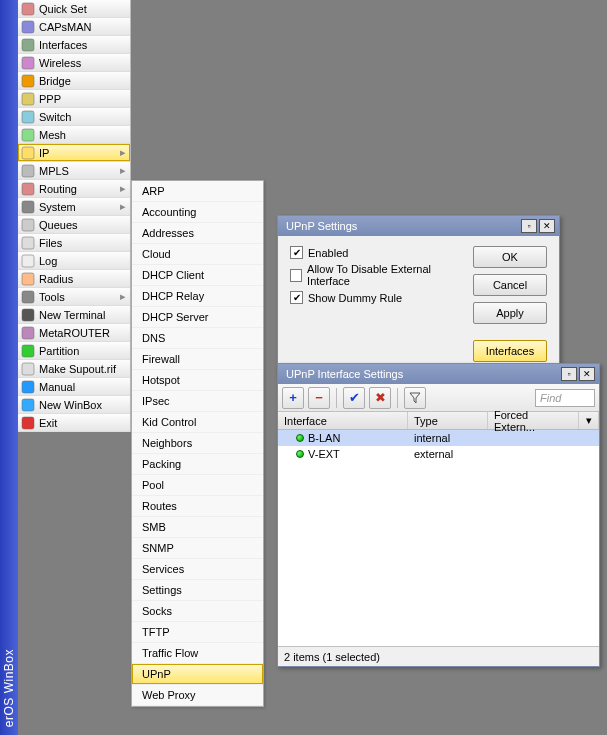 Image resolution: width=607 pixels, height=735 pixels. I want to click on menu-item-bridge: Bridge, so click(74, 81).